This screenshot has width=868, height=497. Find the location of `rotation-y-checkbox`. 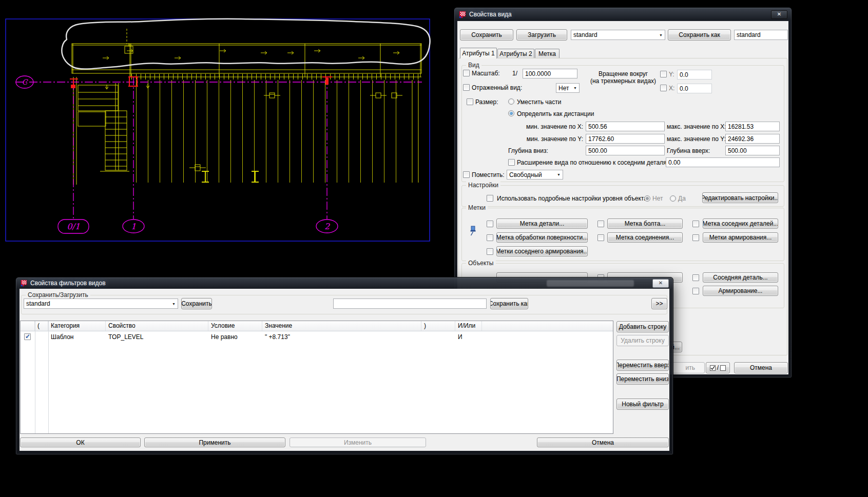

rotation-y-checkbox is located at coordinates (663, 74).